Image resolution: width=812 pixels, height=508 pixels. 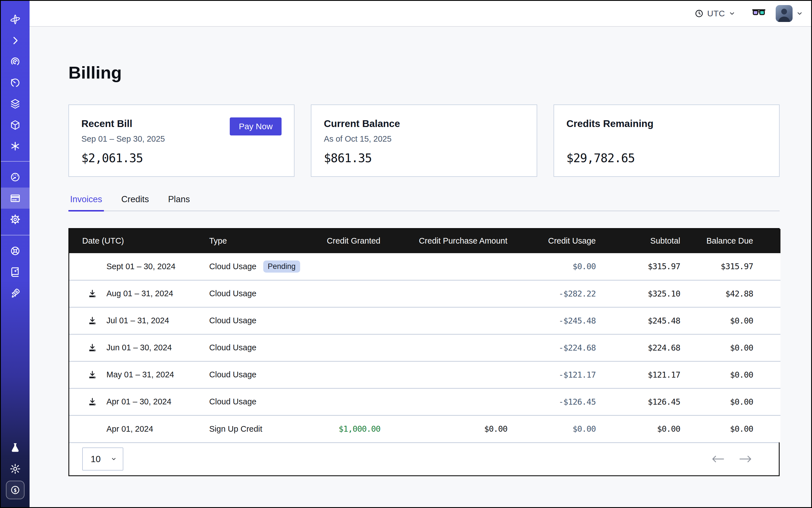 I want to click on tab-credits: Credits, so click(x=135, y=202).